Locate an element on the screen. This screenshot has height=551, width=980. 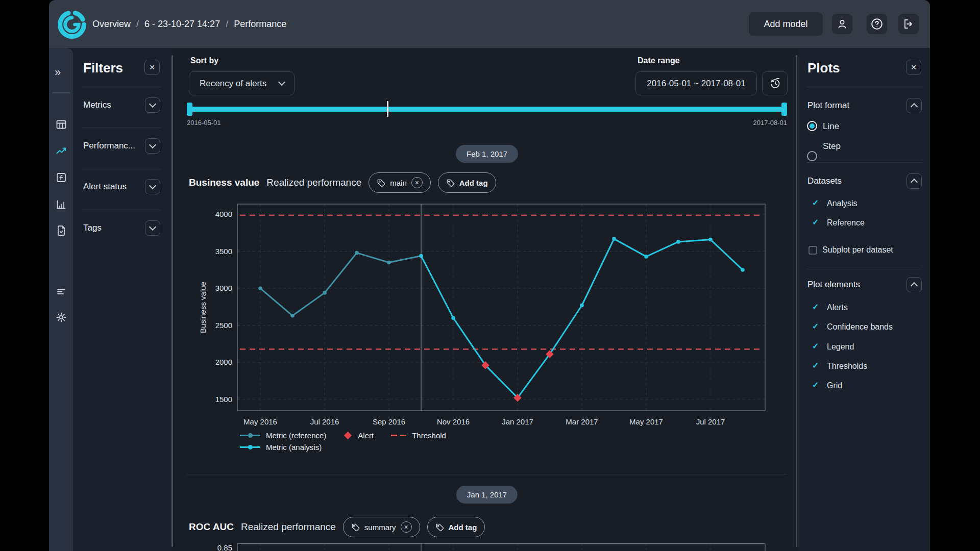
radio-line-label: Line is located at coordinates (831, 127).